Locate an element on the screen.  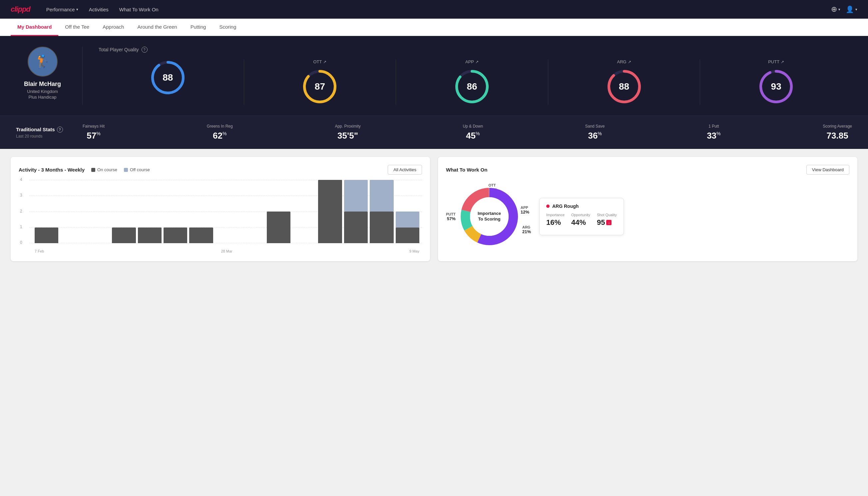
stat-sand-save: Sand Save 36% is located at coordinates (595, 133).